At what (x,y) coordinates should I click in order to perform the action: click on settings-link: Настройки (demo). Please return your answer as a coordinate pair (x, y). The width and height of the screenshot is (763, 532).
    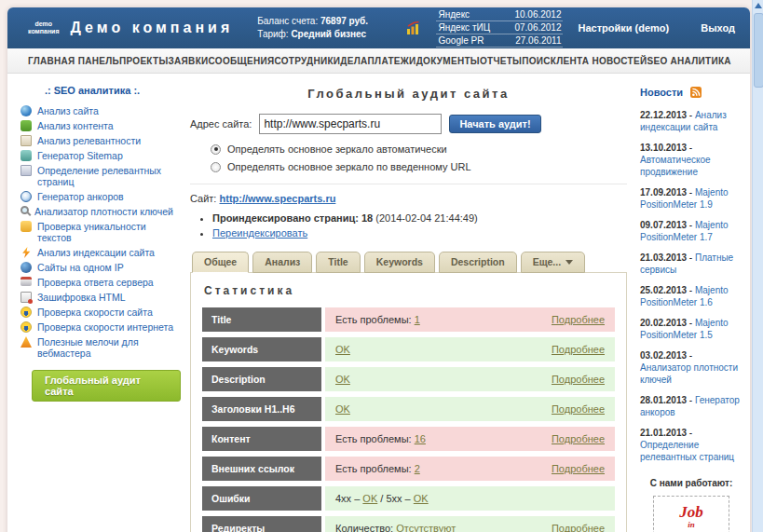
    Looking at the image, I should click on (623, 28).